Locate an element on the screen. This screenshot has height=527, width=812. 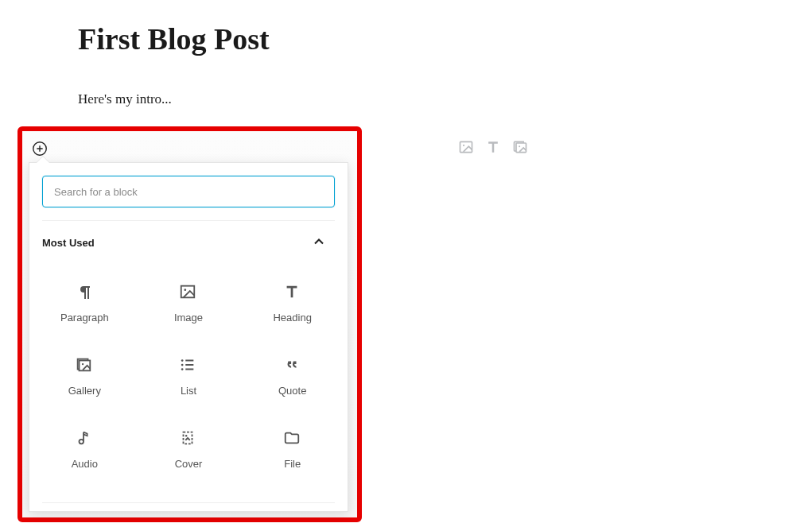
block-cover: Cover is located at coordinates (189, 449).